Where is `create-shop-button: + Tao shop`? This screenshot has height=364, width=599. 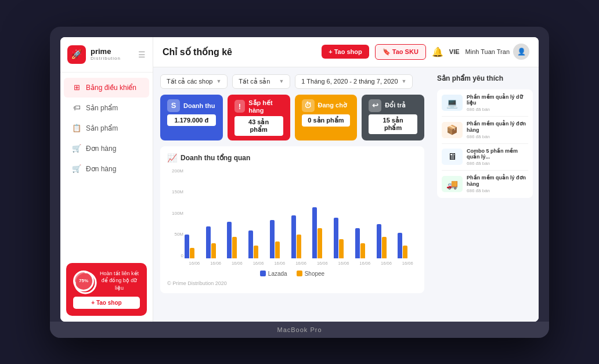 create-shop-button: + Tao shop is located at coordinates (345, 52).